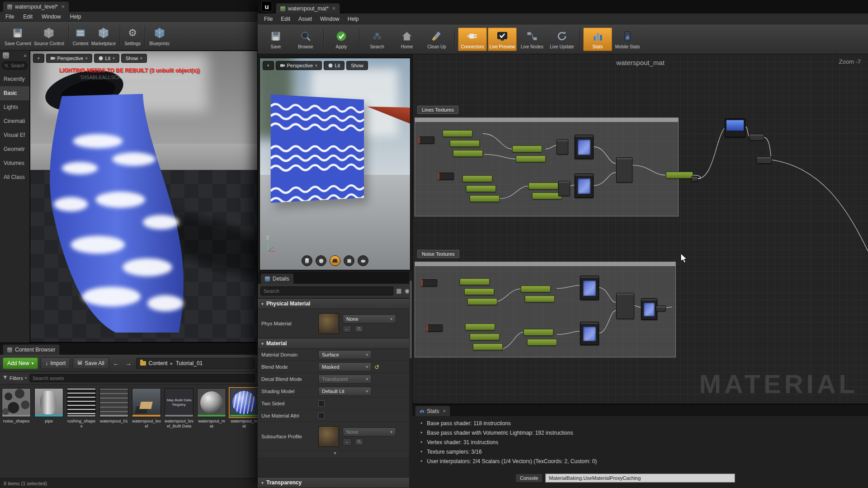  I want to click on use-selected-asset-button: ←, so click(347, 329).